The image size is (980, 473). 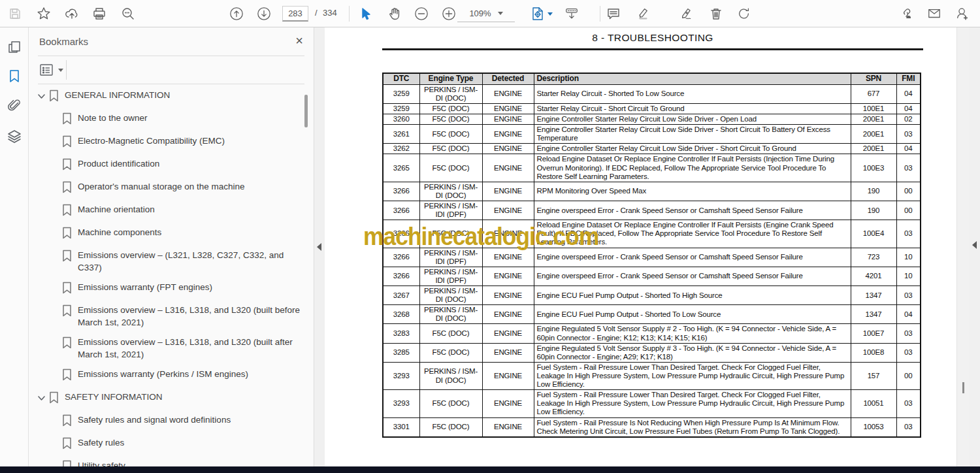 I want to click on bookmark-section: GENERAL INFORMATION, so click(x=171, y=97).